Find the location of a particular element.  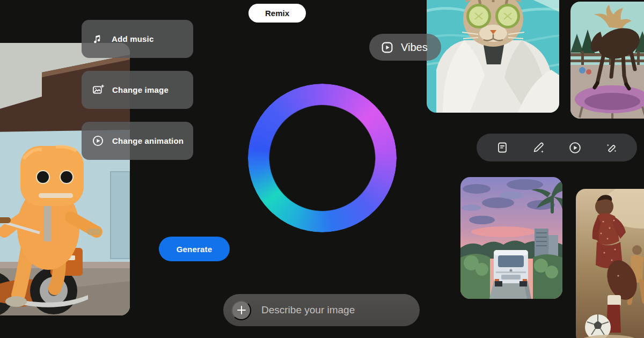

remix-label: Remix is located at coordinates (277, 13).